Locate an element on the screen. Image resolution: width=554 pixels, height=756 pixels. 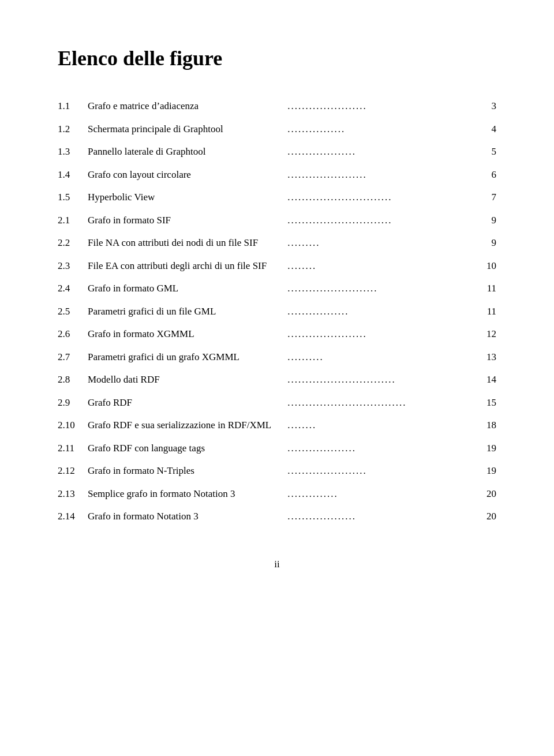
toc-number: 2.2 is located at coordinates (73, 243).